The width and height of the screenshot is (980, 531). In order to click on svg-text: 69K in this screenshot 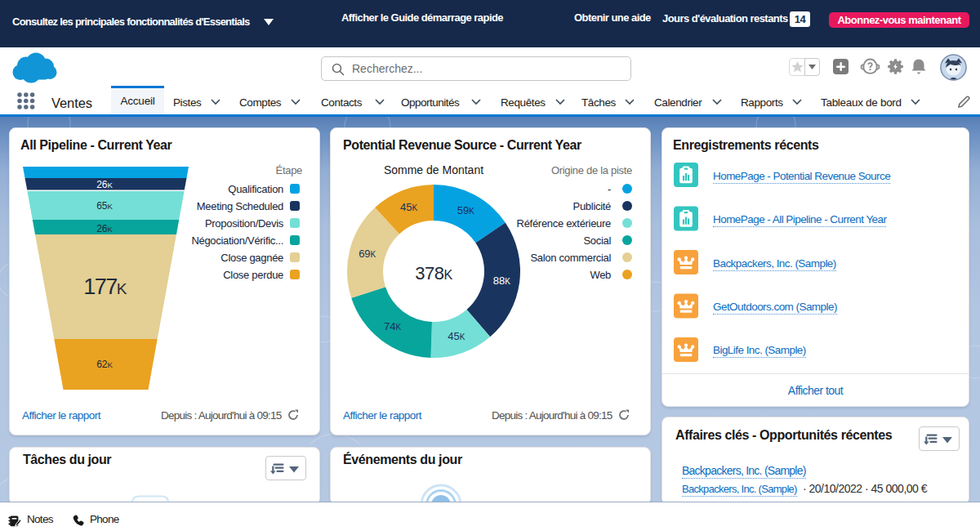, I will do `click(368, 253)`.